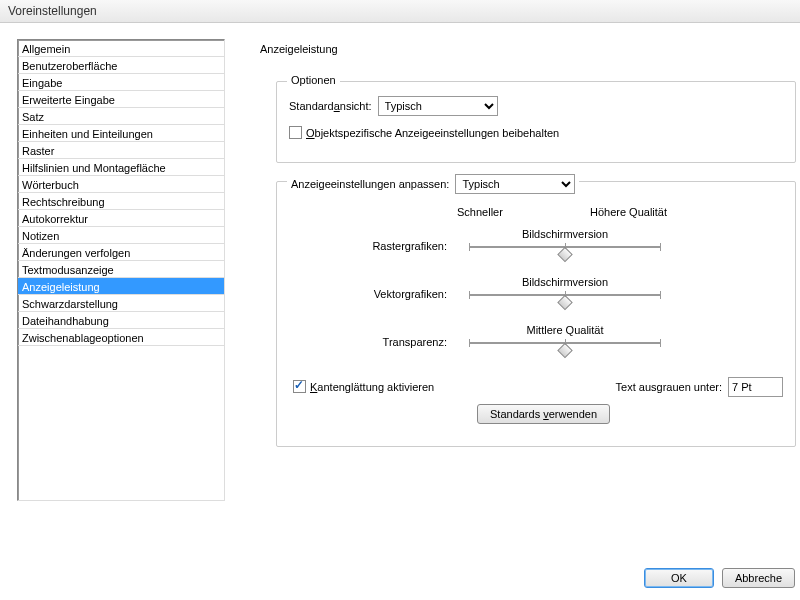  I want to click on preserve-object-checkbox, so click(296, 132).